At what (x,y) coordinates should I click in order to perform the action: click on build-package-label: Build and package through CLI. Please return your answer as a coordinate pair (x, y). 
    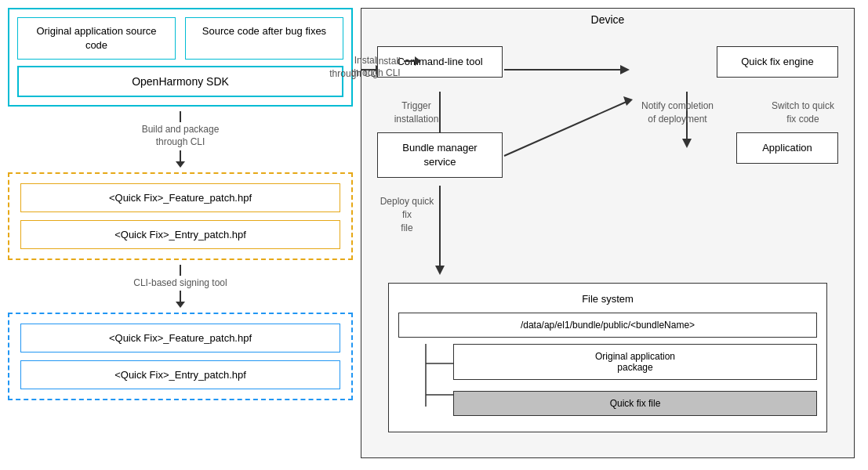
    Looking at the image, I should click on (180, 138).